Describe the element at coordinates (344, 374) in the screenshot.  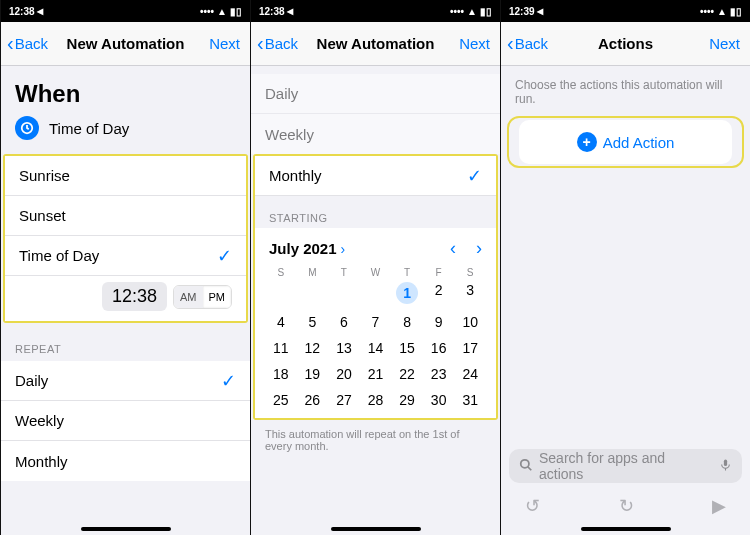
I see `calendar-day: 20` at that location.